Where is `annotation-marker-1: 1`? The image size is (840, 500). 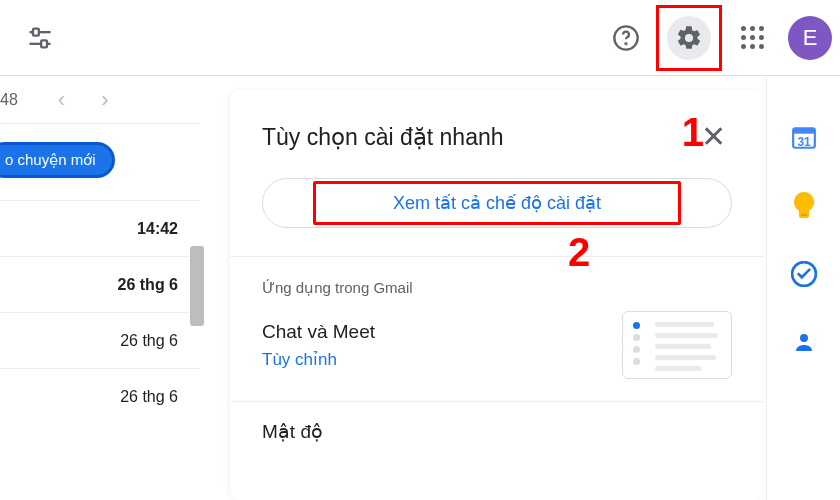
annotation-marker-1: 1 is located at coordinates (693, 132).